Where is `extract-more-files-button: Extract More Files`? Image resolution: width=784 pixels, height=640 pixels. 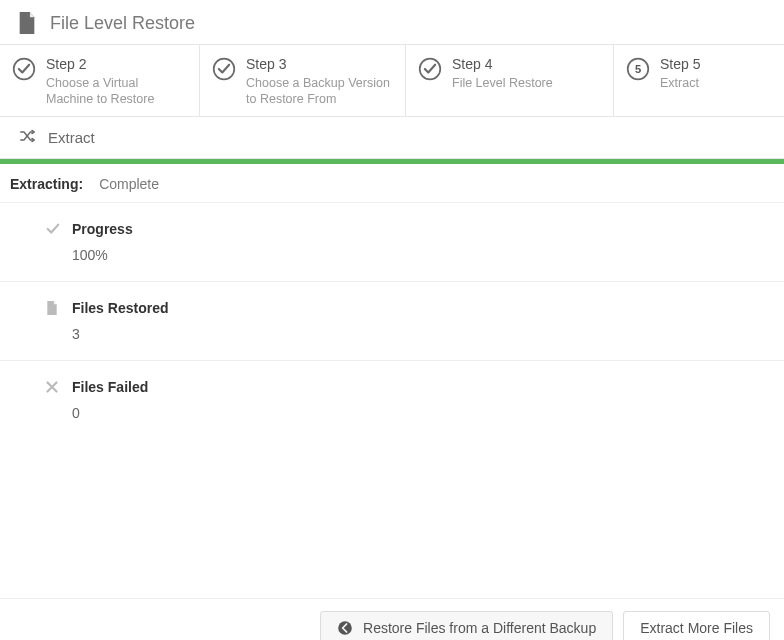 extract-more-files-button: Extract More Files is located at coordinates (696, 626).